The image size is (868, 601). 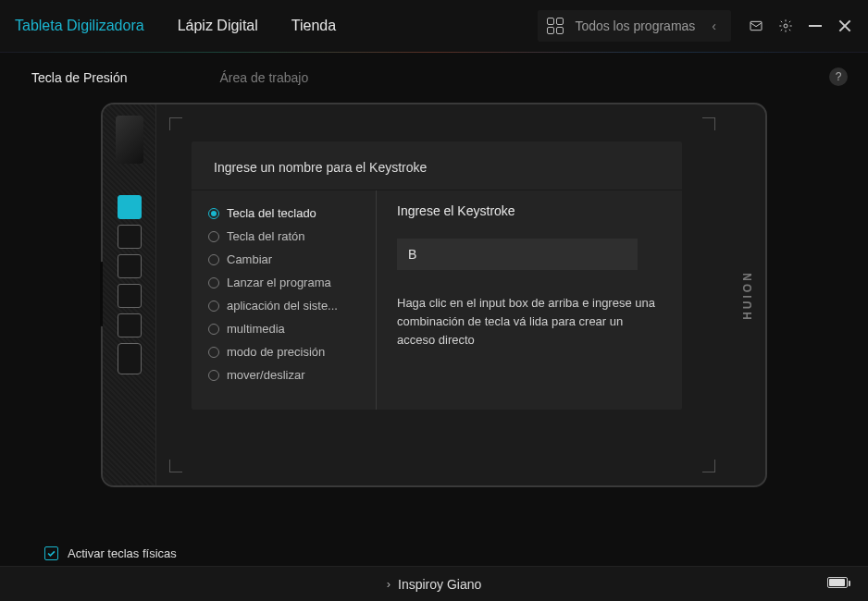 What do you see at coordinates (284, 300) in the screenshot?
I see `options-list: Tecla del teclado Tecla del ratón Cambia…` at bounding box center [284, 300].